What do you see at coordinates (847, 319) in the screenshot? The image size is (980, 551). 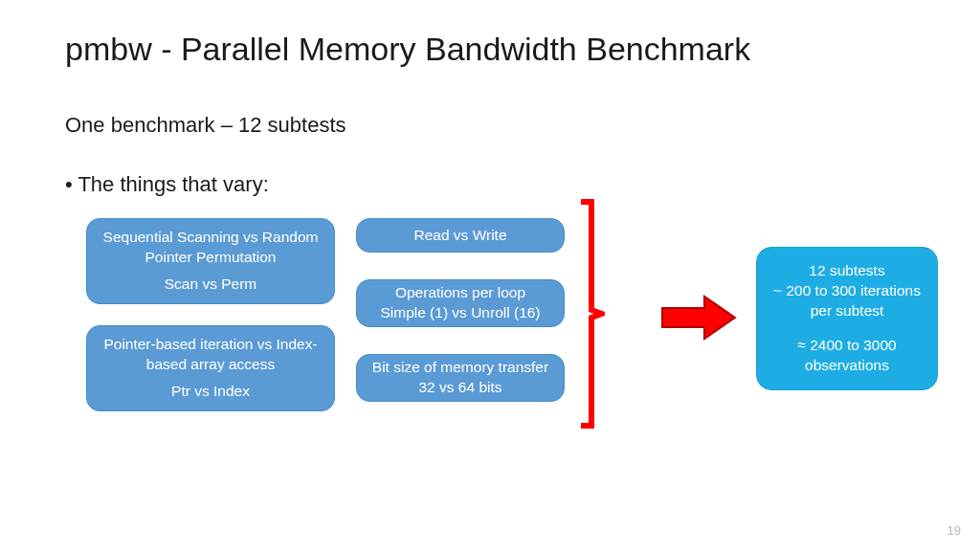 I see `box-observations-summary: 12 subtests ~ 200 to 300 iterations per …` at bounding box center [847, 319].